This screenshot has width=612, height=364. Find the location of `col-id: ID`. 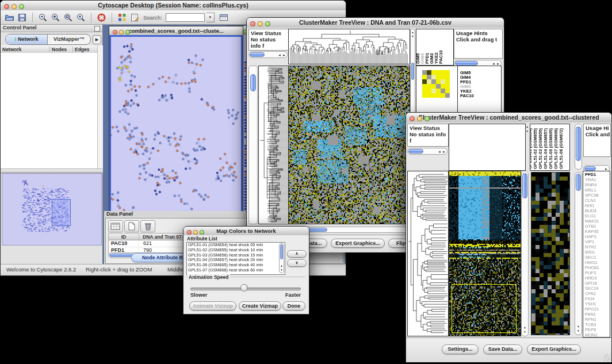

col-id: ID is located at coordinates (124, 237).